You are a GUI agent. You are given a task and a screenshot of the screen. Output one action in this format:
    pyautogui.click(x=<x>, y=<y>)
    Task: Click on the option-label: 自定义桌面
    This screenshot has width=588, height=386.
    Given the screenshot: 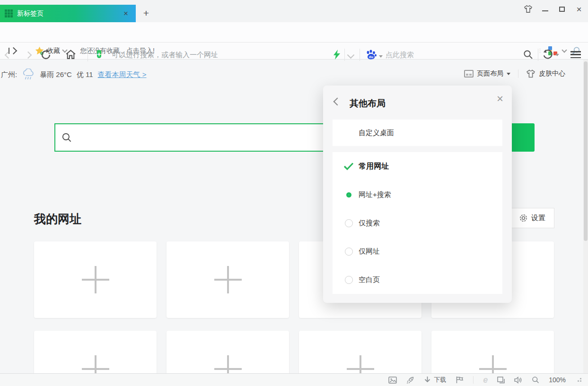 What is the action you would take?
    pyautogui.click(x=377, y=133)
    